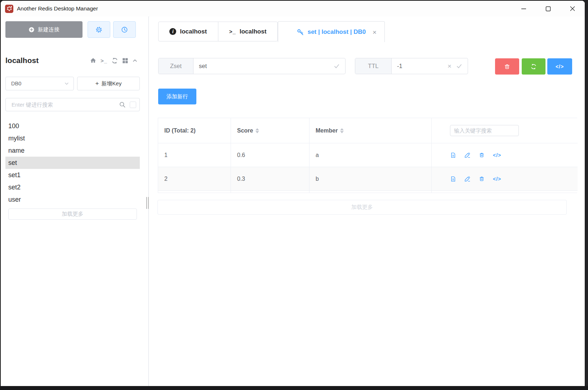 The height and width of the screenshot is (390, 588). Describe the element at coordinates (97, 84) in the screenshot. I see `plus-icon: +` at that location.